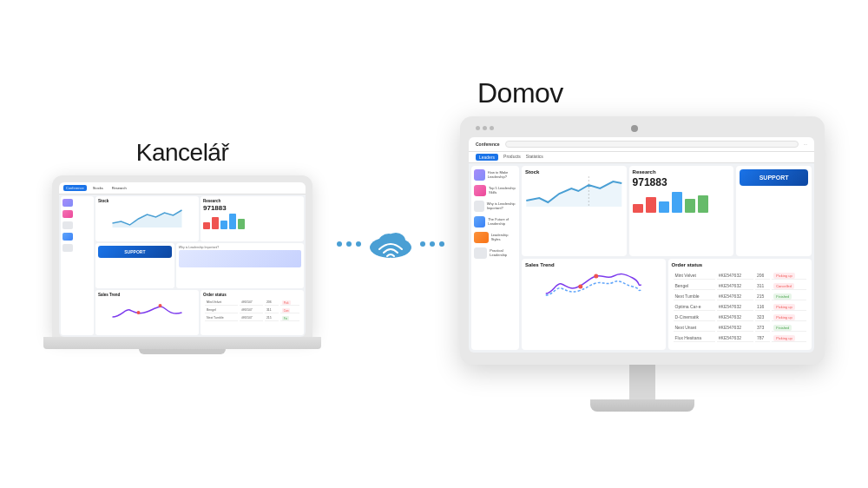 The height and width of the screenshot is (488, 868). I want to click on monitor-research-title: Research, so click(682, 172).